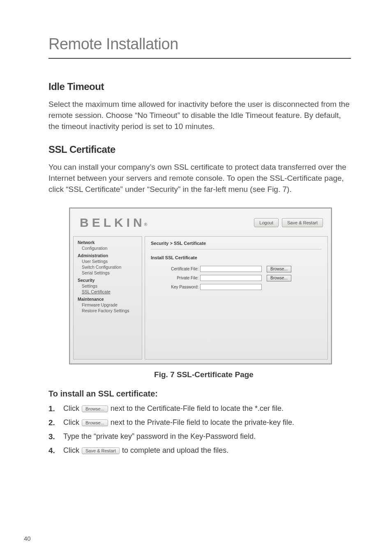 Image resolution: width=392 pixels, height=560 pixels. I want to click on sidebar: Network Configuration Administration Use…, so click(108, 298).